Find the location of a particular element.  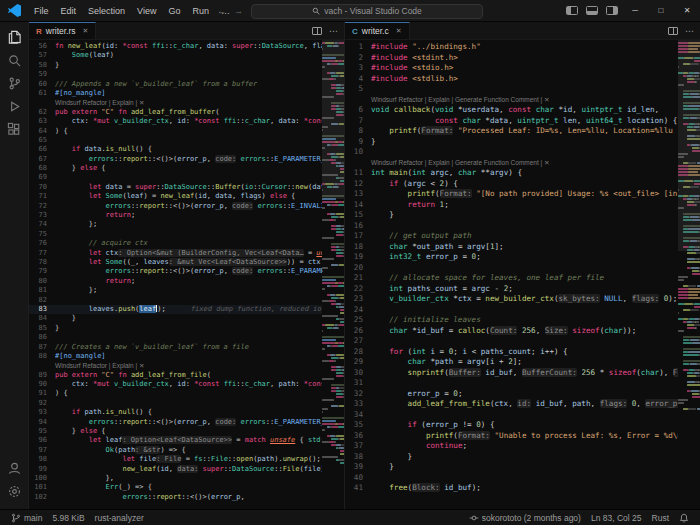

code-line: 27 is located at coordinates (512, 342).